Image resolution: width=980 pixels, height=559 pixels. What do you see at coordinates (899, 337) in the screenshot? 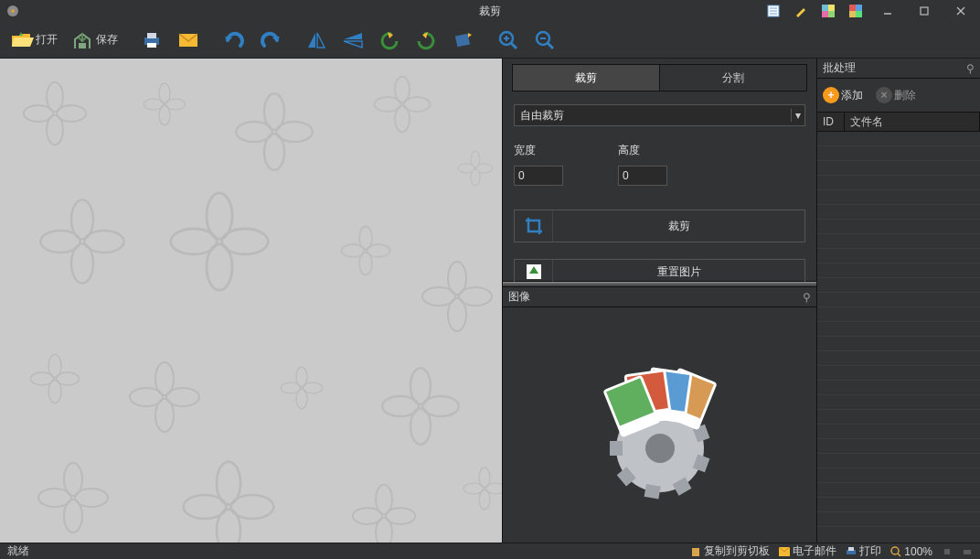
I see `batch-table-body` at bounding box center [899, 337].